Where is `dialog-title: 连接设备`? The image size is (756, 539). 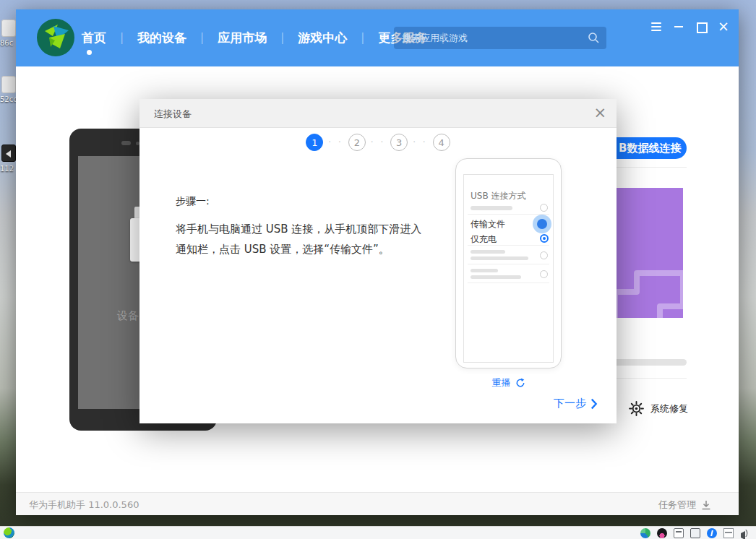
dialog-title: 连接设备 is located at coordinates (173, 114).